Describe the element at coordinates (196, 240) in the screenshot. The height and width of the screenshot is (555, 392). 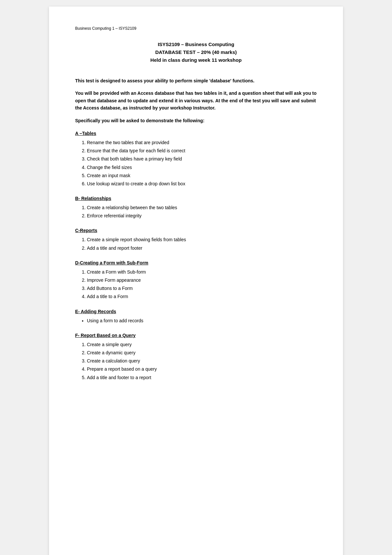
I see `section-2: C-ReportsCreate a simple report showing …` at that location.